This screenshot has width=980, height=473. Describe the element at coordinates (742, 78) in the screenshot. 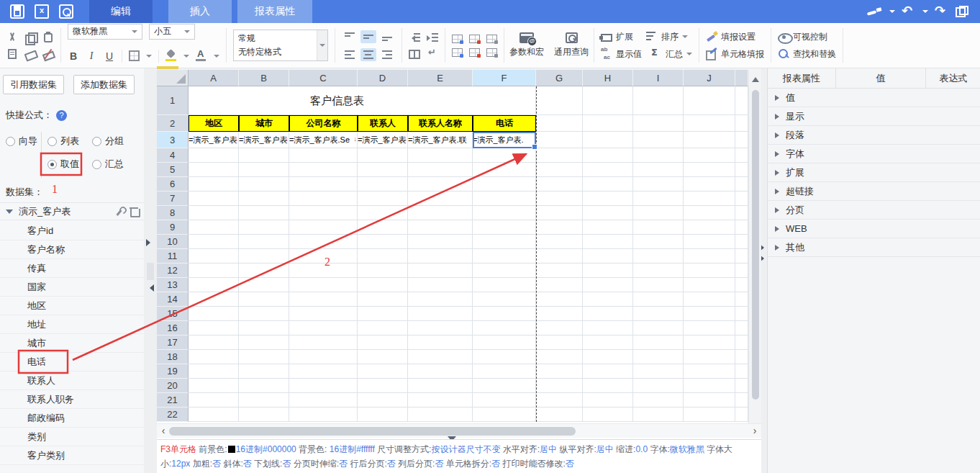

I see `column-header-partial` at that location.